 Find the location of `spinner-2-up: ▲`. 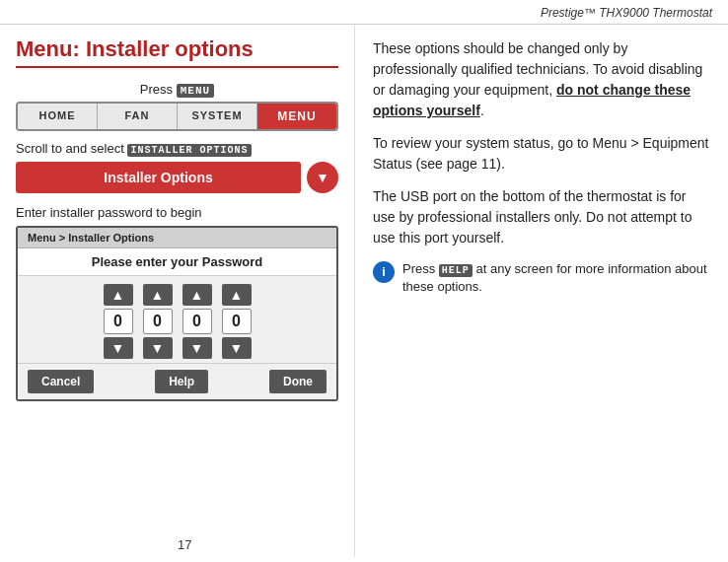

spinner-2-up: ▲ is located at coordinates (158, 295).